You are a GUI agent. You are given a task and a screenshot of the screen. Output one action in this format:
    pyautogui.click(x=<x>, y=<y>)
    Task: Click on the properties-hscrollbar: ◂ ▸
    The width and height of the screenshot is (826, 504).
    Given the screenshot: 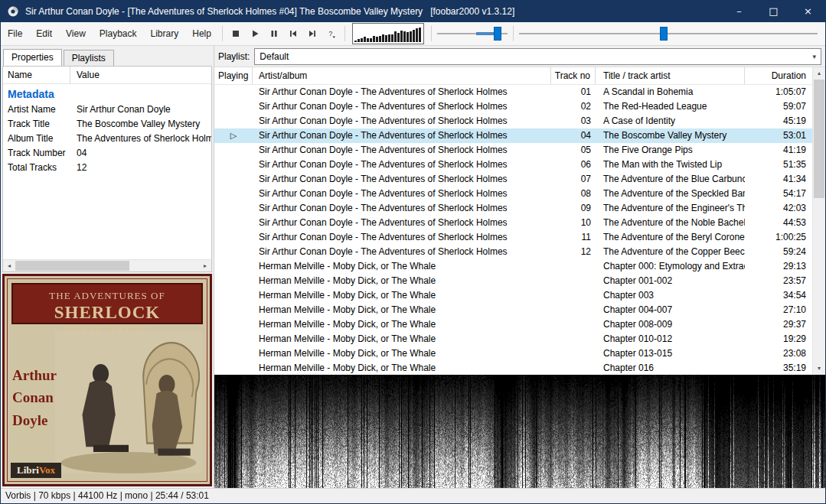 What is the action you would take?
    pyautogui.click(x=107, y=265)
    